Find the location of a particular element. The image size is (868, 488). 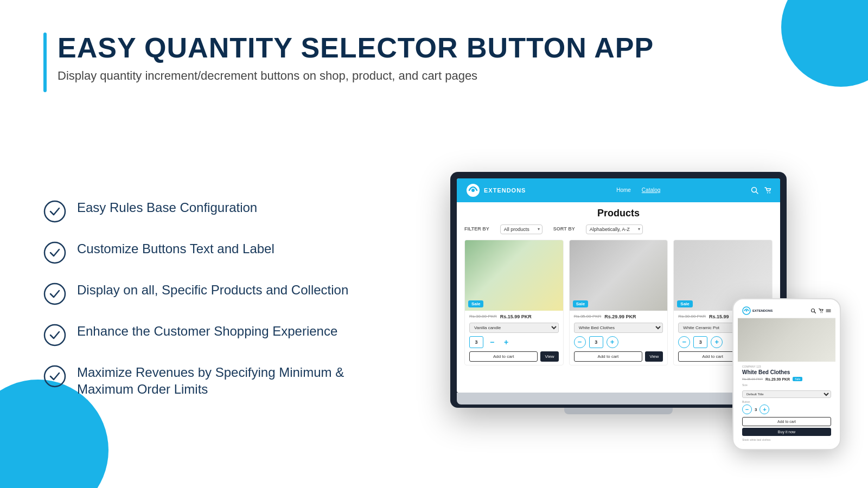

add-to-cart-2: Add to cart is located at coordinates (608, 357).